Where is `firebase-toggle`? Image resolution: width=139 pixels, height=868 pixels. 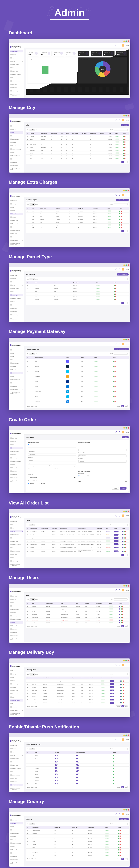 firebase-toggle is located at coordinates (78, 755).